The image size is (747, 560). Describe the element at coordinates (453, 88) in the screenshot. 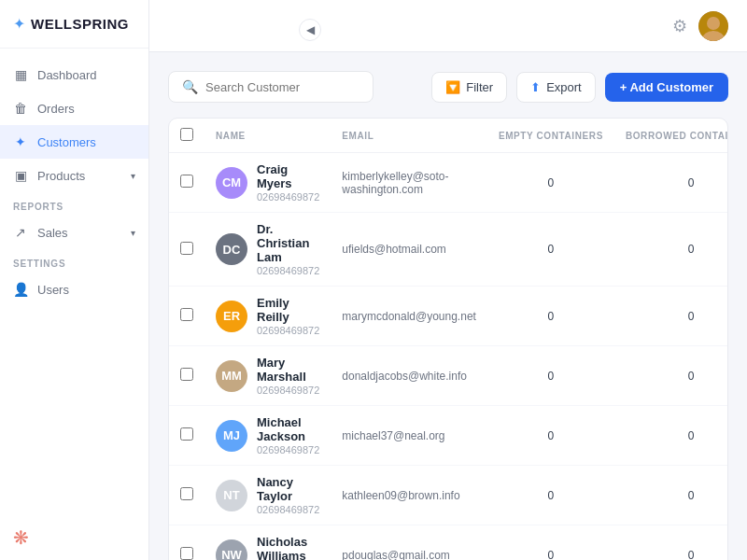

I see `filter-icon: 🔽` at that location.